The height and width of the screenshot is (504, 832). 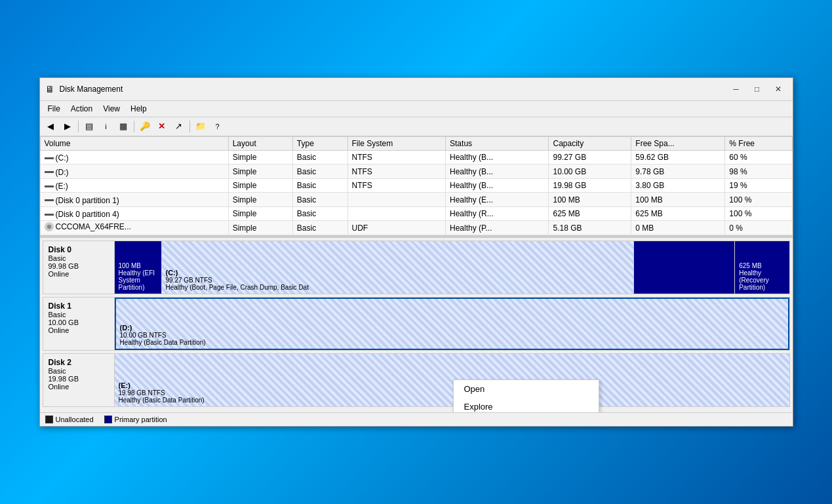 I want to click on disk1-part1: (D:) 10.00 GB NTFS Healthy (Basic Data P…, so click(x=452, y=324).